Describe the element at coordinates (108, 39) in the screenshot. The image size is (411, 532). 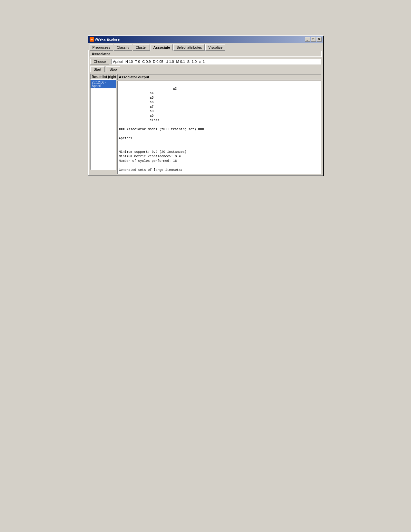
I see `window-title: iWeka Explorer` at that location.